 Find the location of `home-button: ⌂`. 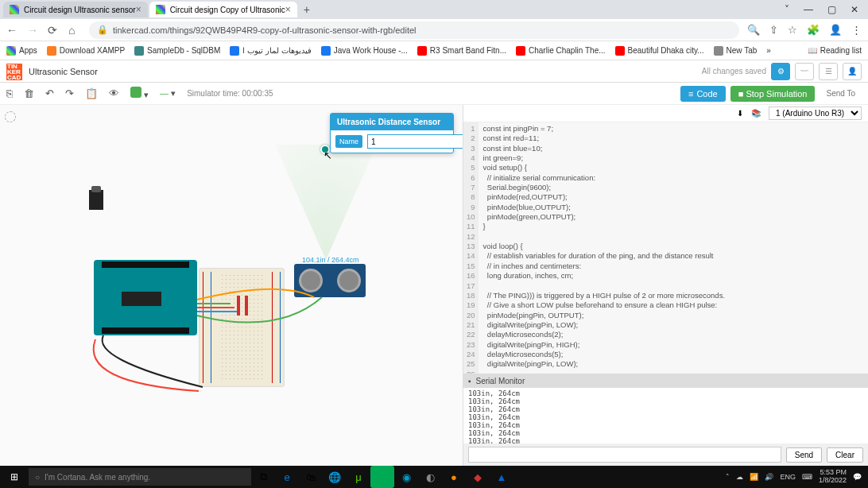

home-button: ⌂ is located at coordinates (75, 30).